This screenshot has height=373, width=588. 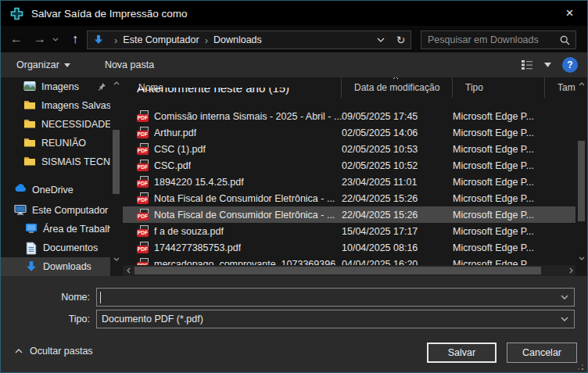 I want to click on file-name: 1744277385753.pdf, so click(x=197, y=248).